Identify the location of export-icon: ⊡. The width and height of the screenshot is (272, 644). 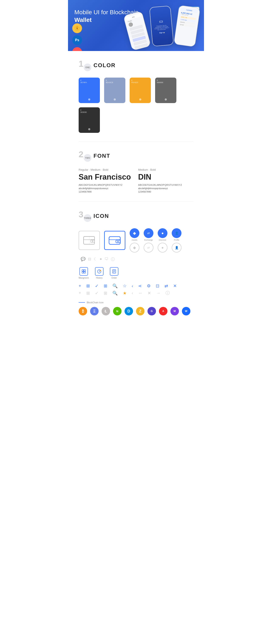
(158, 286).